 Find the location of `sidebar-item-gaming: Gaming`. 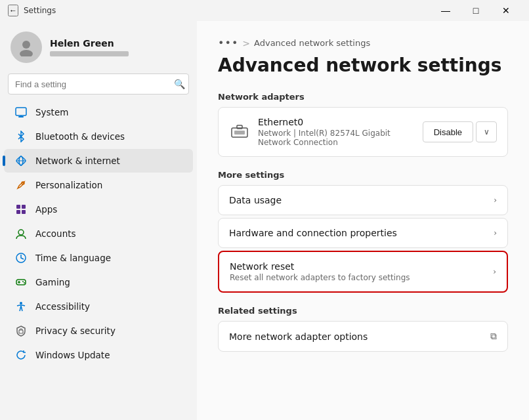

sidebar-item-gaming: Gaming is located at coordinates (98, 282).